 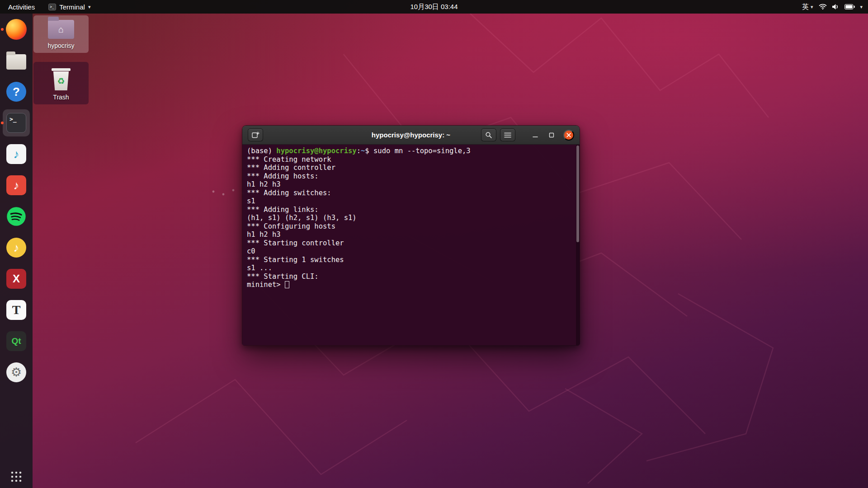 What do you see at coordinates (363, 151) in the screenshot?
I see `prompt-path: ~` at bounding box center [363, 151].